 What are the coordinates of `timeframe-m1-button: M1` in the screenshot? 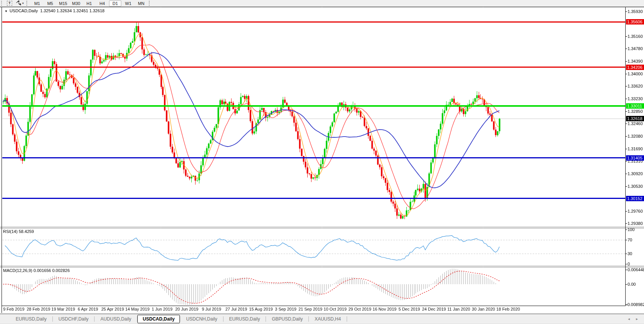 It's located at (37, 3).